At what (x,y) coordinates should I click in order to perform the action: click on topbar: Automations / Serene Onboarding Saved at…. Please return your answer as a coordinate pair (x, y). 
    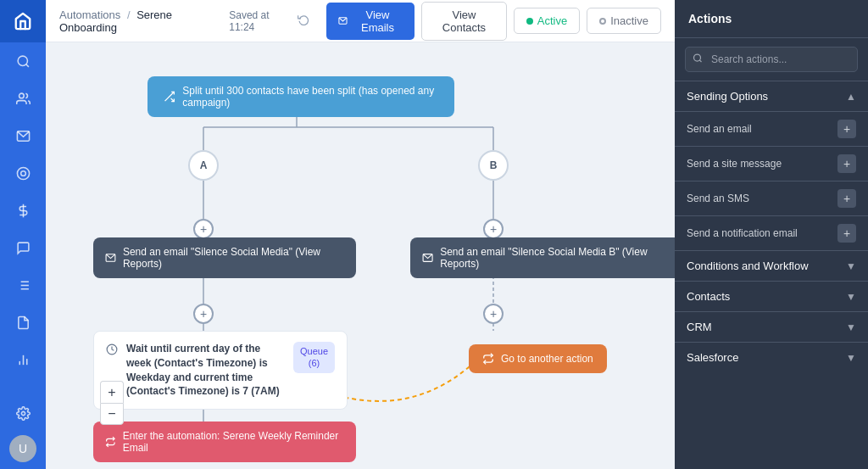
    Looking at the image, I should click on (360, 21).